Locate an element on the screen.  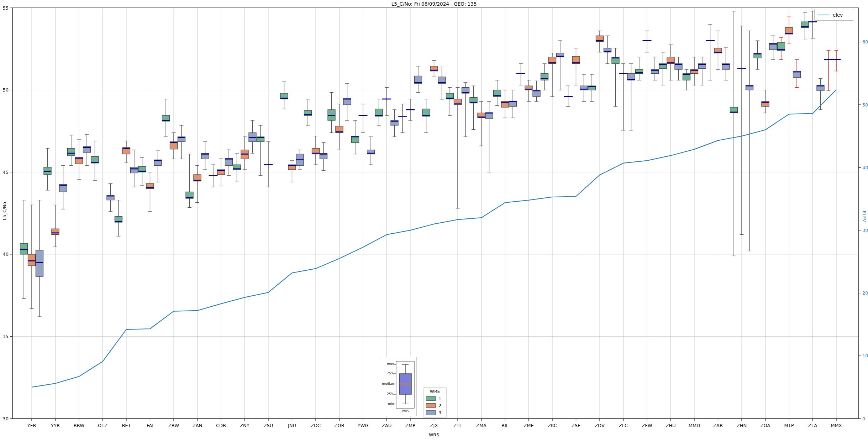
y-axis-right: 0102030405060 is located at coordinates (863, 230).